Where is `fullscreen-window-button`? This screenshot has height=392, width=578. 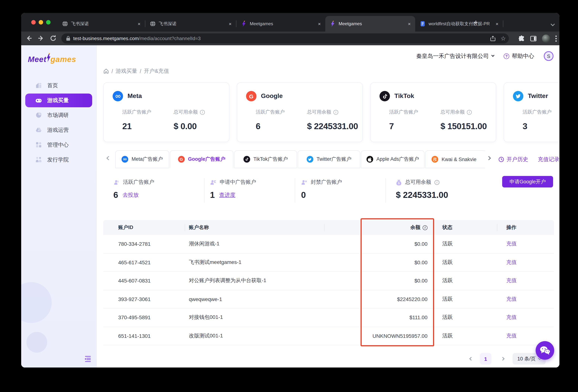
fullscreen-window-button is located at coordinates (48, 22).